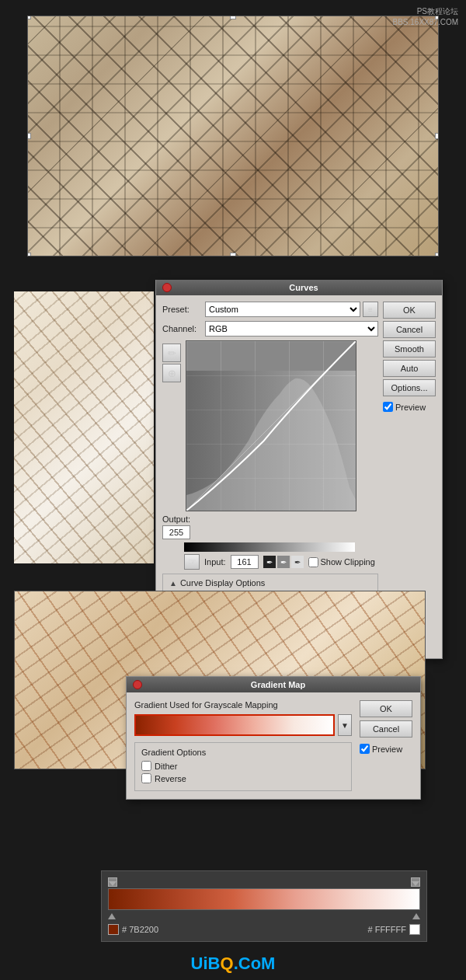 This screenshot has height=980, width=466. Describe the element at coordinates (171, 779) in the screenshot. I see `reverse-label: Reverse` at that location.